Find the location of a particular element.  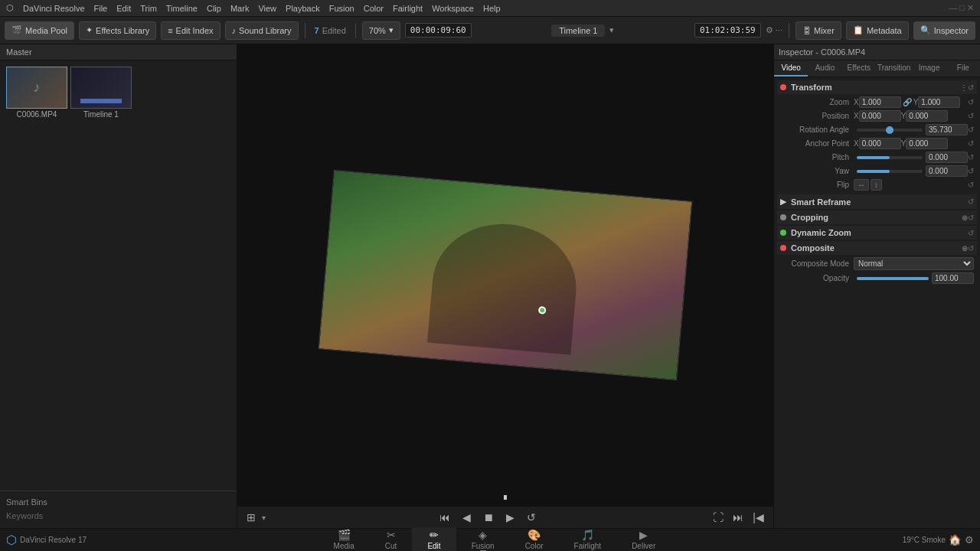

tab-edit: ✏ Edit is located at coordinates (433, 540).